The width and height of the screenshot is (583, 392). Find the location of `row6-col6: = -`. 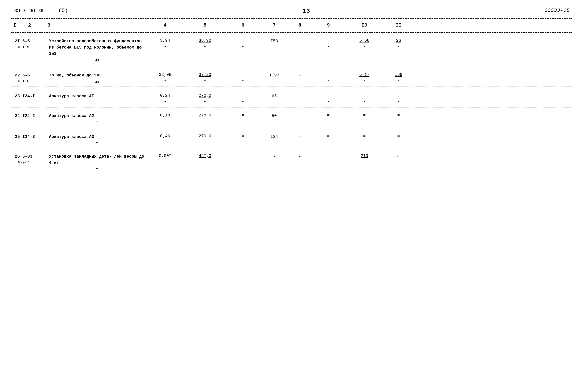

row6-col6: = - is located at coordinates (243, 159).